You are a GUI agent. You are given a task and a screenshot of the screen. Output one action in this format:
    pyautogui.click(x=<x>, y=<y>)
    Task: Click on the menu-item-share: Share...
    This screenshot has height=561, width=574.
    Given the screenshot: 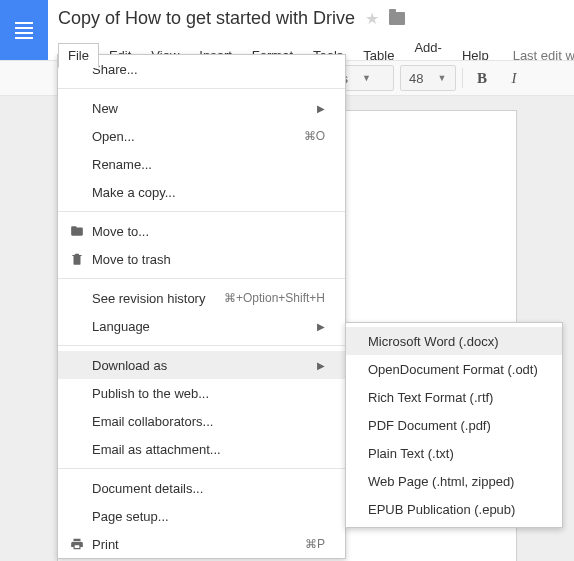 What is the action you would take?
    pyautogui.click(x=202, y=69)
    